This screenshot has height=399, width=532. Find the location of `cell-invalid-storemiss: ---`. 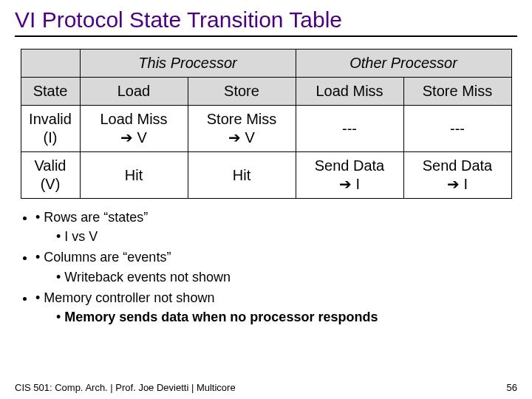

cell-invalid-storemiss: --- is located at coordinates (457, 129).